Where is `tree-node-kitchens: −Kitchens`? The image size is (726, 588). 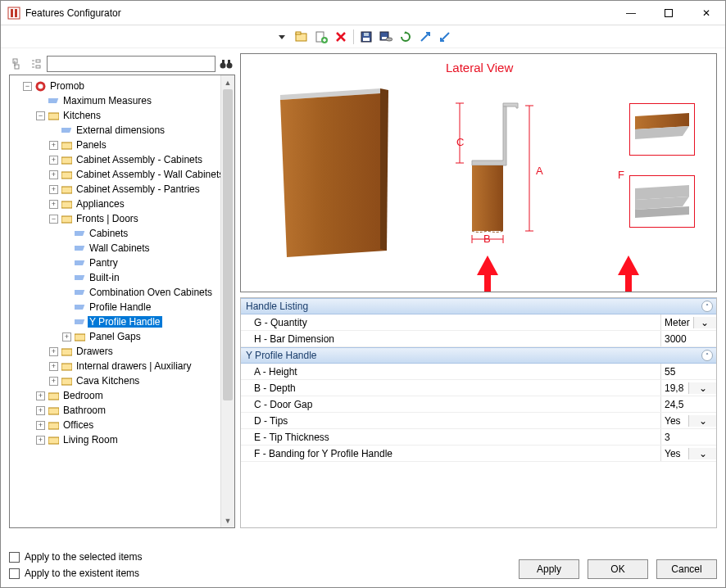 tree-node-kitchens: −Kitchens is located at coordinates (122, 115).